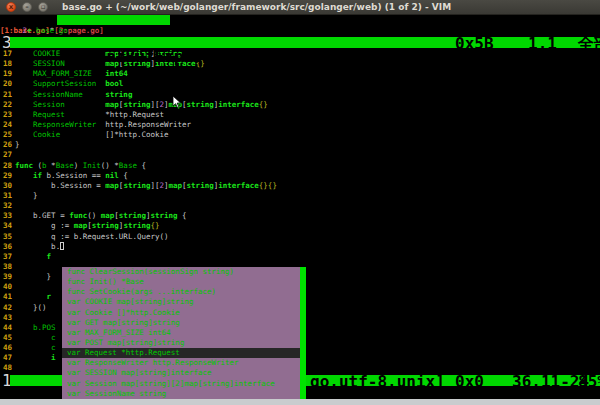 Image resolution: width=600 pixels, height=405 pixels. What do you see at coordinates (300, 237) in the screenshot?
I see `code-line: 35 q := b.Request.URL.Query()` at bounding box center [300, 237].